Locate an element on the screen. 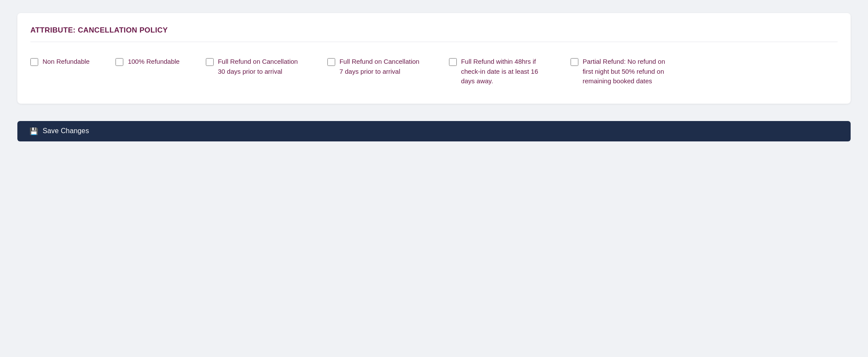  card-title: ATTRIBUTE: CANCELLATION POLICY is located at coordinates (434, 34).